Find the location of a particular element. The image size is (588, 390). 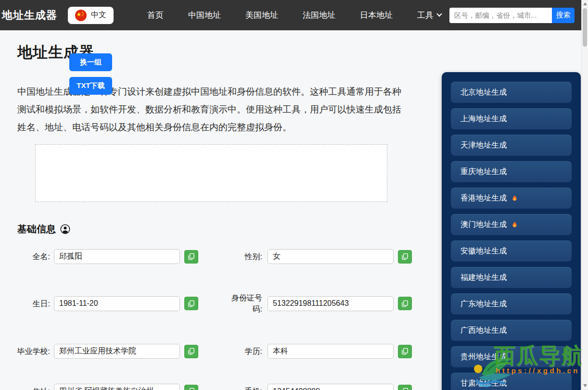

sidebar-item-shanghai: 上海地址生成 is located at coordinates (511, 119).